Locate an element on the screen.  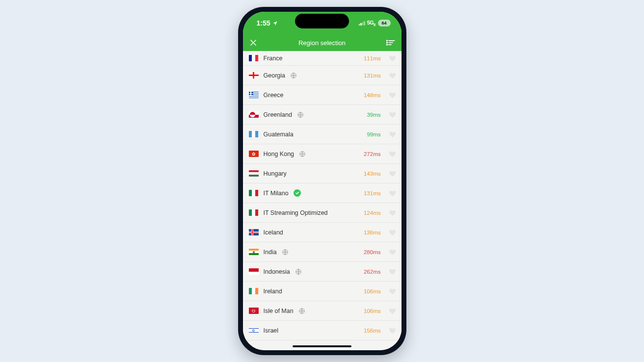
region-row: Iceland136ms is located at coordinates (322, 233).